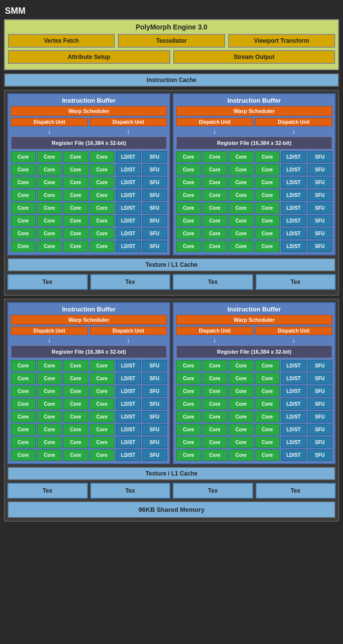 This screenshot has height=644, width=343. Describe the element at coordinates (172, 41) in the screenshot. I see `polymorph-row-1: Vertex Fetch Tessellator Viewport Transf…` at that location.